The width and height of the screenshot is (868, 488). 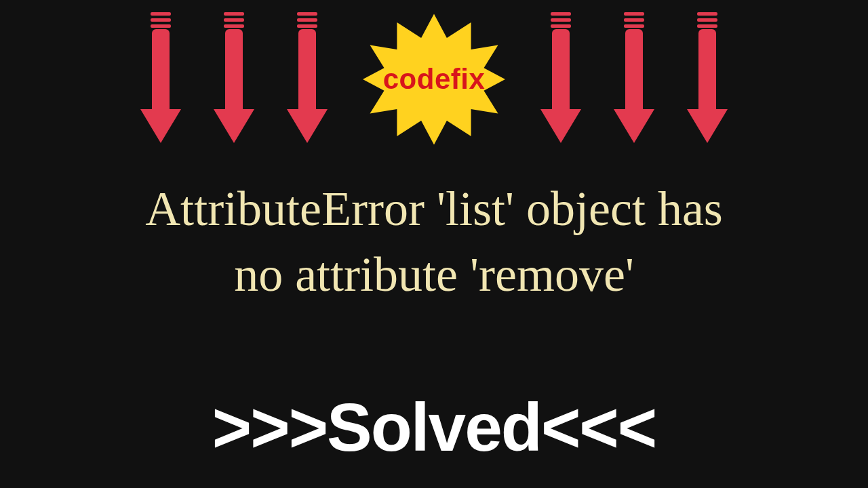 I want to click on error-line-1: AttributeError 'list' object has, so click(x=434, y=209).